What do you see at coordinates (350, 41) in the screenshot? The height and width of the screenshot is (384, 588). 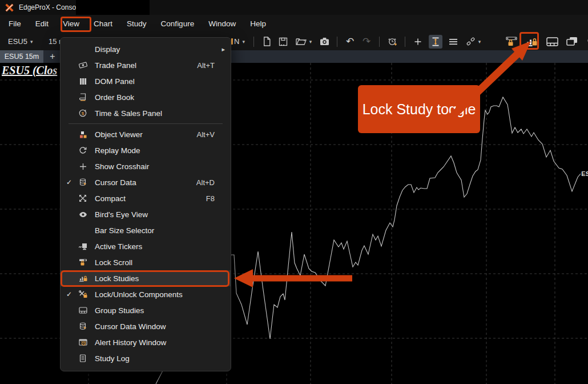 I see `undo-icon: ↶` at bounding box center [350, 41].